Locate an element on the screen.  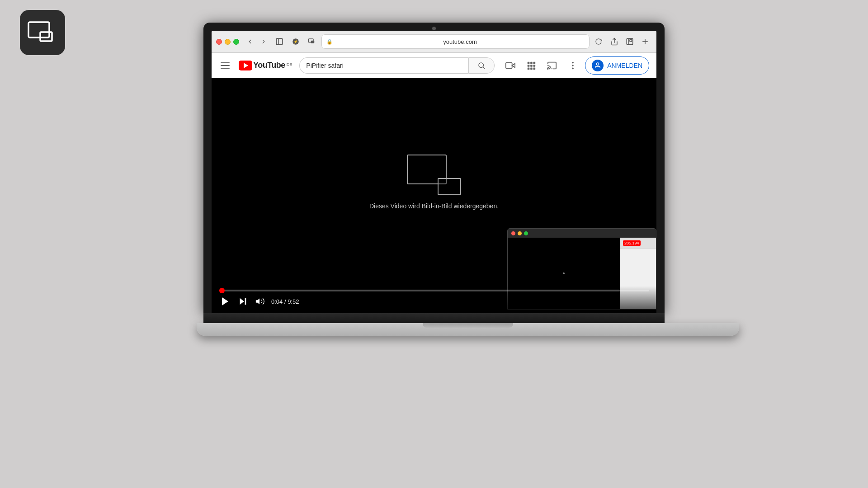
youtube-country-code: DE is located at coordinates (289, 65).